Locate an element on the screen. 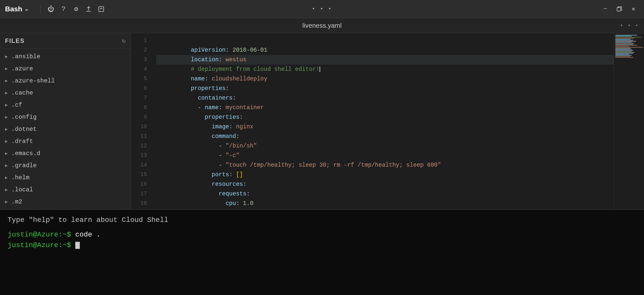 Image resolution: width=644 pixels, height=295 pixels. power-button: ⏻ is located at coordinates (51, 9).